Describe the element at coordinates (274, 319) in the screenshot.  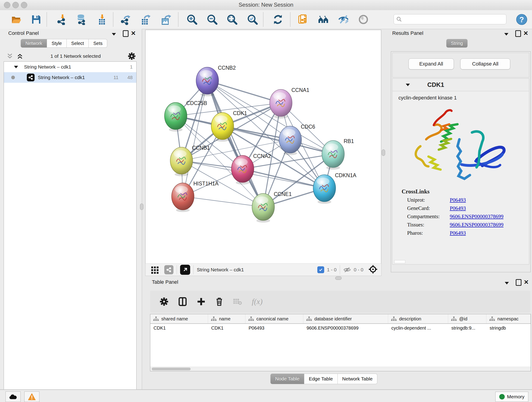
I see `column-header-canonical-name: canonical name` at that location.